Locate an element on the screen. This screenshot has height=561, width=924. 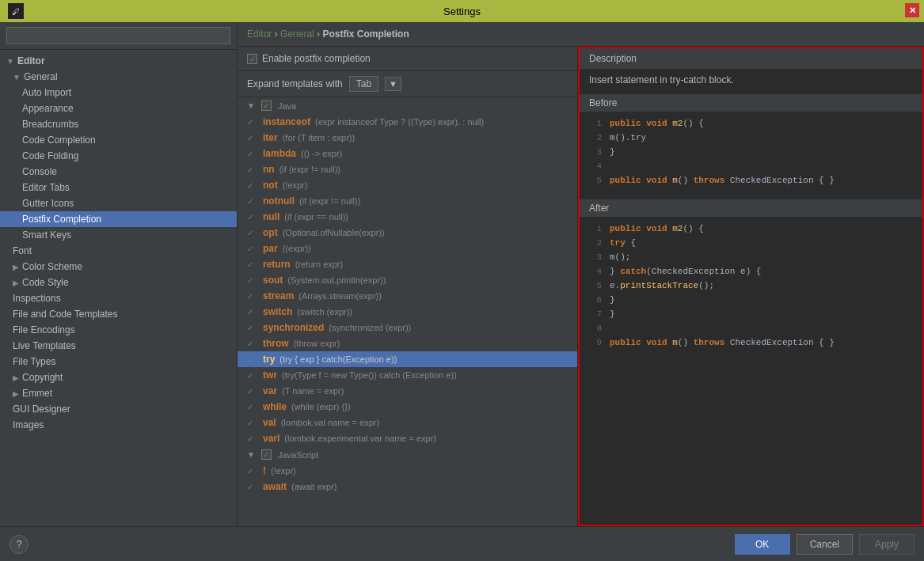
code-line: 8 is located at coordinates (751, 328).